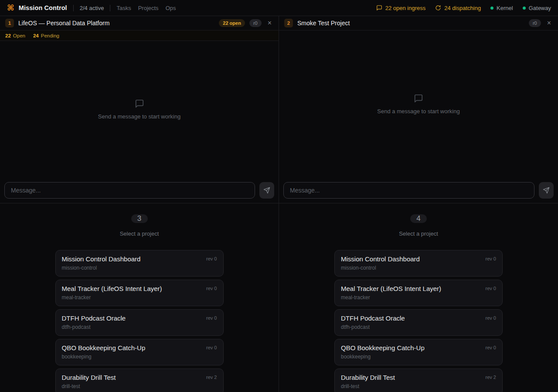  Describe the element at coordinates (505, 8) in the screenshot. I see `kernel-label: Kernel` at that location.